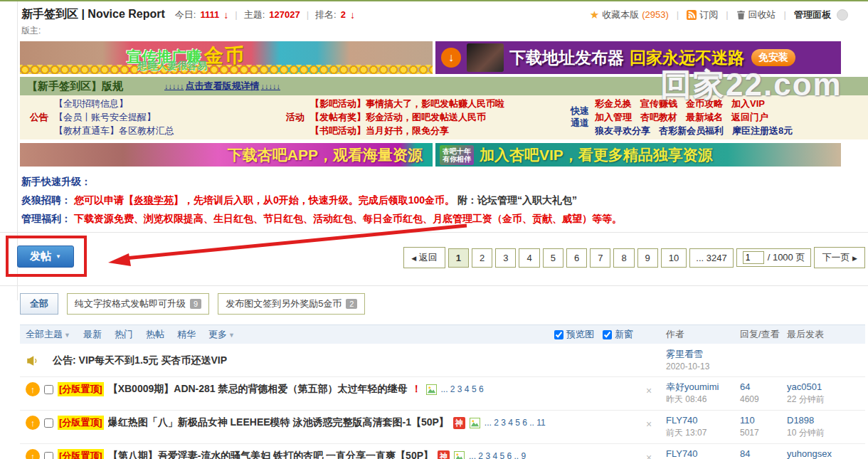 The image size is (868, 459). Describe the element at coordinates (659, 104) in the screenshot. I see `quick-link: 宣传赚钱` at that location.